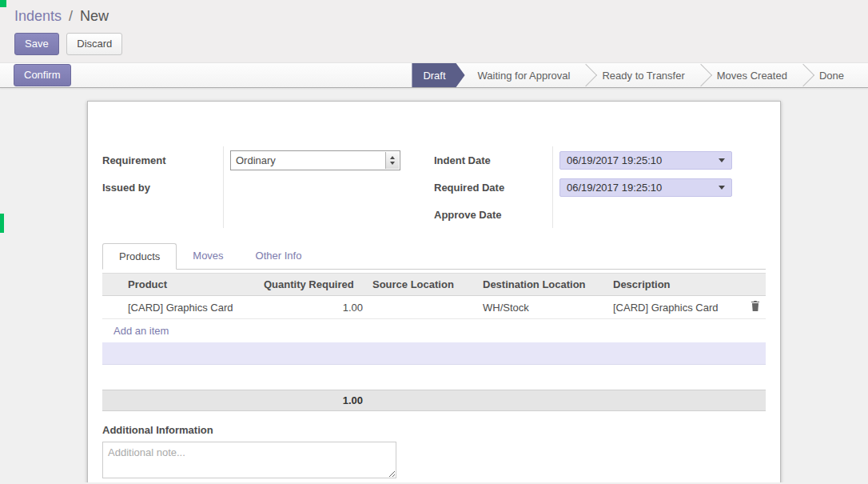  Describe the element at coordinates (42, 75) in the screenshot. I see `confirm-button: Confirm` at that location.